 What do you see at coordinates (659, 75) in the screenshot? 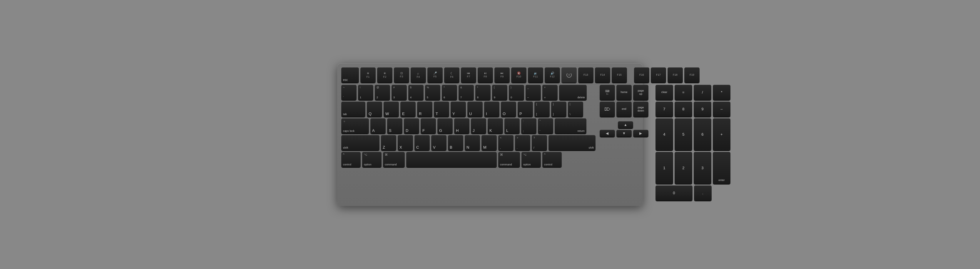
I see `f17-key: F17` at bounding box center [659, 75].